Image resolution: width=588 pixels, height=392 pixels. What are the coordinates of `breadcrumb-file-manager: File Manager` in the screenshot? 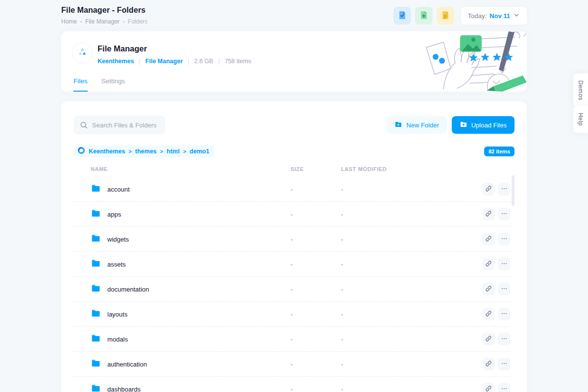 It's located at (102, 22).